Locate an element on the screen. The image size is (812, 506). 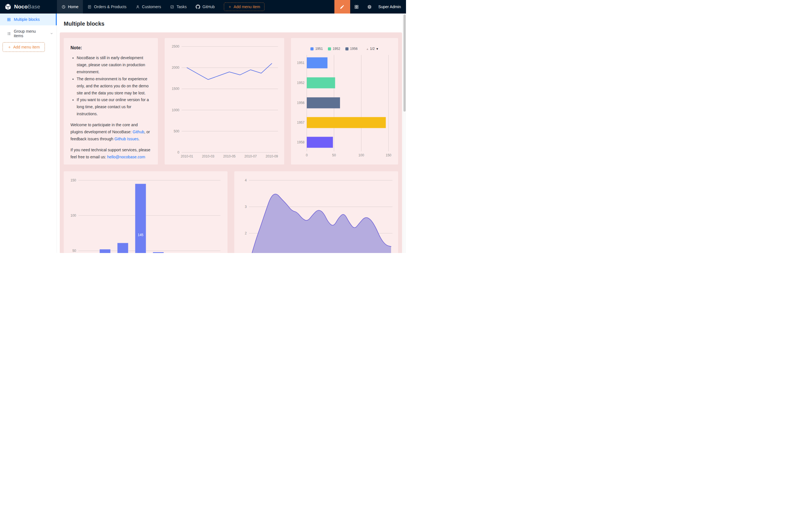
svg-text: 2000 is located at coordinates (175, 68).